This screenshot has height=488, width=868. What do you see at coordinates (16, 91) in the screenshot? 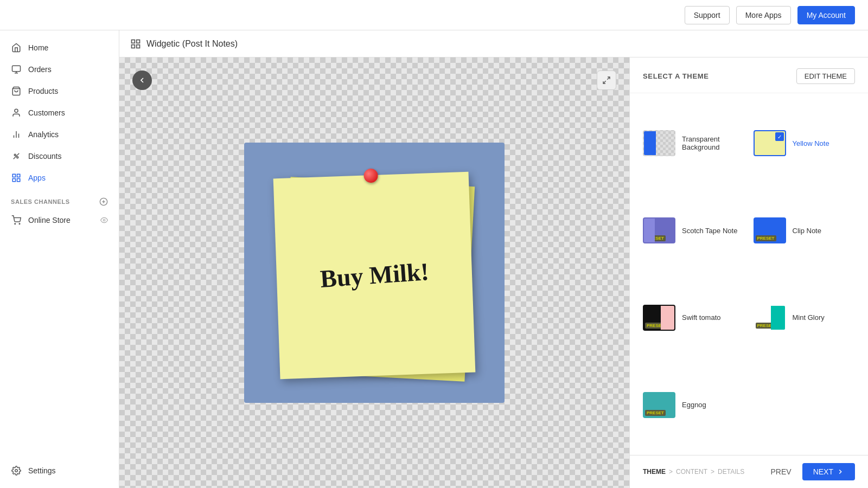
I see `products-icon` at bounding box center [16, 91].